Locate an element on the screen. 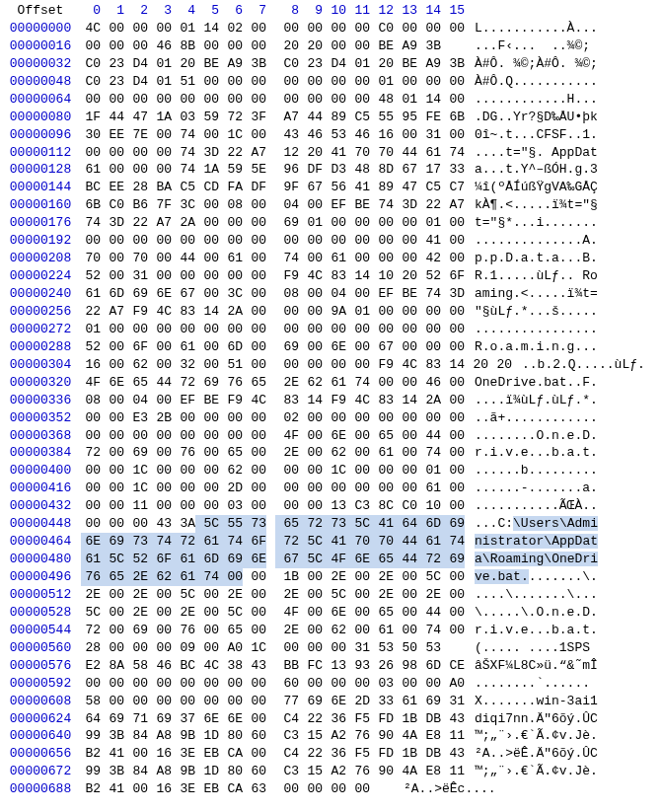 The width and height of the screenshot is (662, 812). hex-row: 0000012861000000741A595E96DFD3488D671733… is located at coordinates (333, 170).